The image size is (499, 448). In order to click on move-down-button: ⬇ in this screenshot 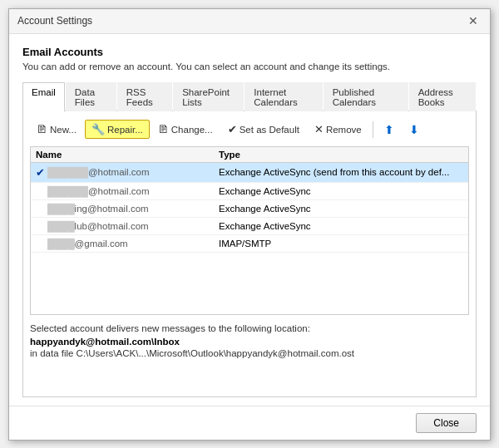, I will do `click(414, 130)`.